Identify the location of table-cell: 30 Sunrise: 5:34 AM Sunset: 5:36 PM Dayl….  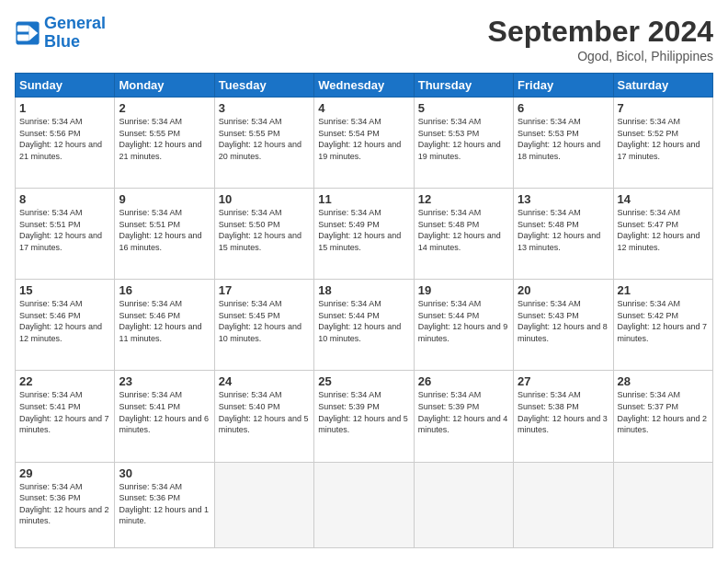
(165, 504).